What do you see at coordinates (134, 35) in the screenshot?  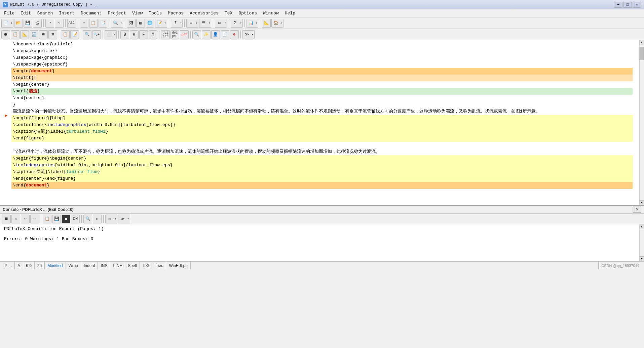 I see `italic2-btn: K` at bounding box center [134, 35].